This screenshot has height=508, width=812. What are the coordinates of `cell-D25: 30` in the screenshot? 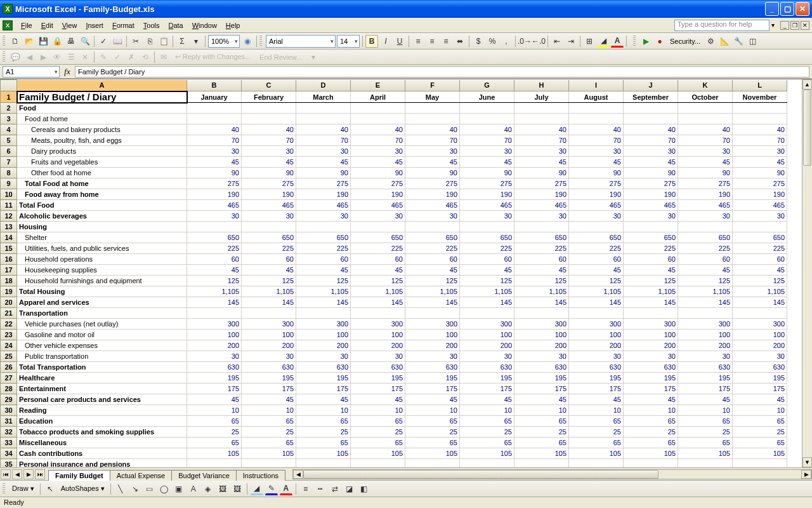 It's located at (324, 357).